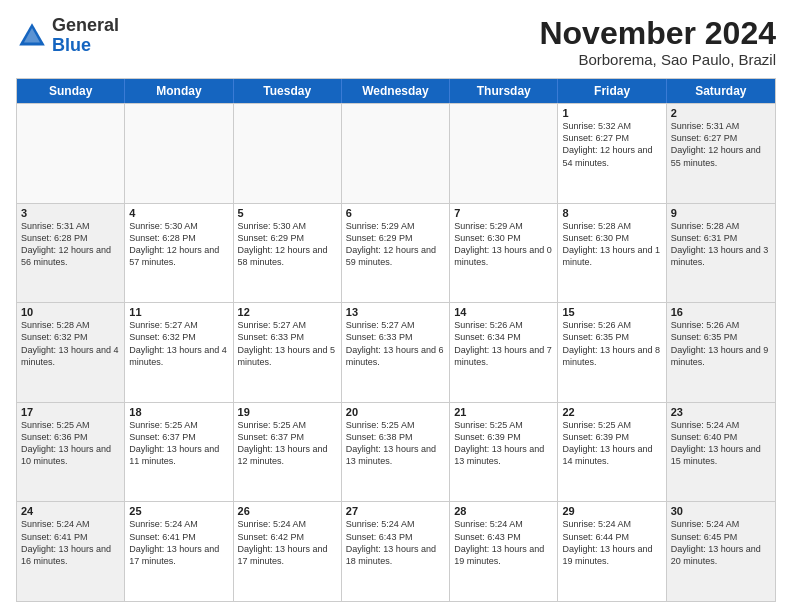 The width and height of the screenshot is (792, 612). Describe the element at coordinates (70, 344) in the screenshot. I see `cell-details: Sunrise: 5:28 AM Sunset: 6:32 PM Dayligh…` at that location.